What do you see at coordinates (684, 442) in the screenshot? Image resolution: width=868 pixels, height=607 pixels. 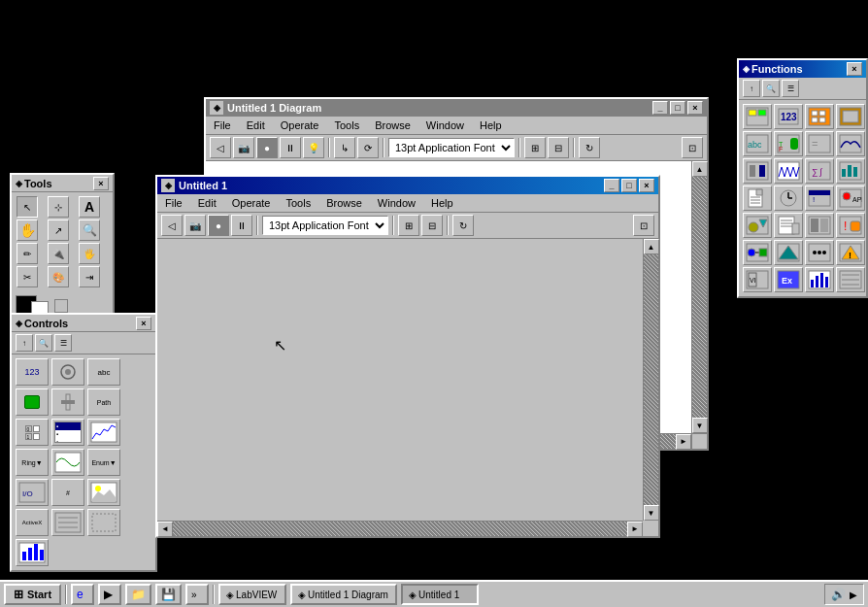 I see `diagram-scroll-right: ►` at bounding box center [684, 442].